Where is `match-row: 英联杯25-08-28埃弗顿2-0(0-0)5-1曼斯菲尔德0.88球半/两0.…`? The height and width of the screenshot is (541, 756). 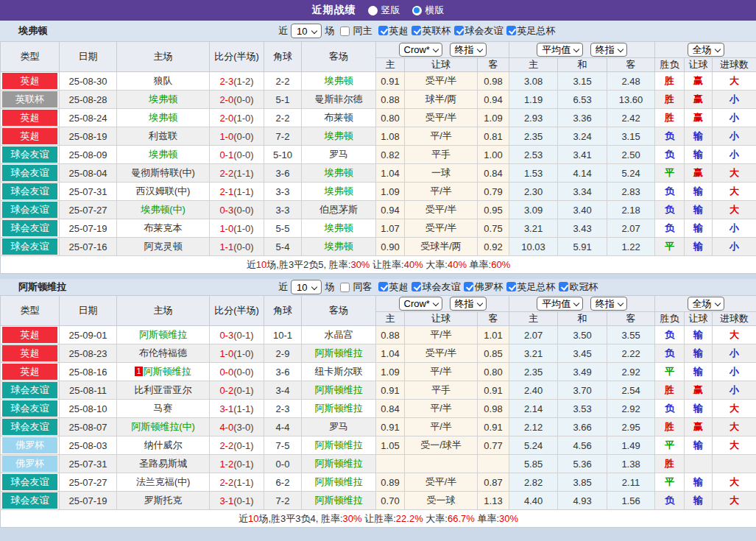 match-row: 英联杯25-08-28埃弗顿2-0(0-0)5-1曼斯菲尔德0.88球半/两0.… is located at coordinates (378, 100).